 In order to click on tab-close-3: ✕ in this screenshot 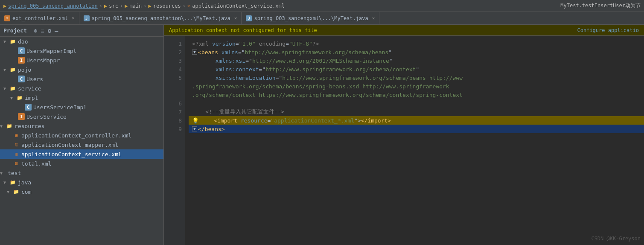, I will do `click(374, 18)`.